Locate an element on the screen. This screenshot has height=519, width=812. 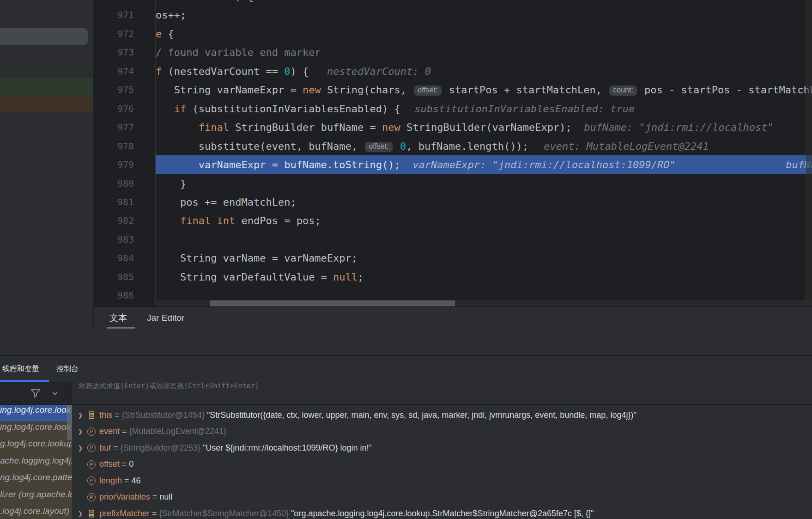
code-text: final StringBuilder bufName = new String… is located at coordinates (484, 128).